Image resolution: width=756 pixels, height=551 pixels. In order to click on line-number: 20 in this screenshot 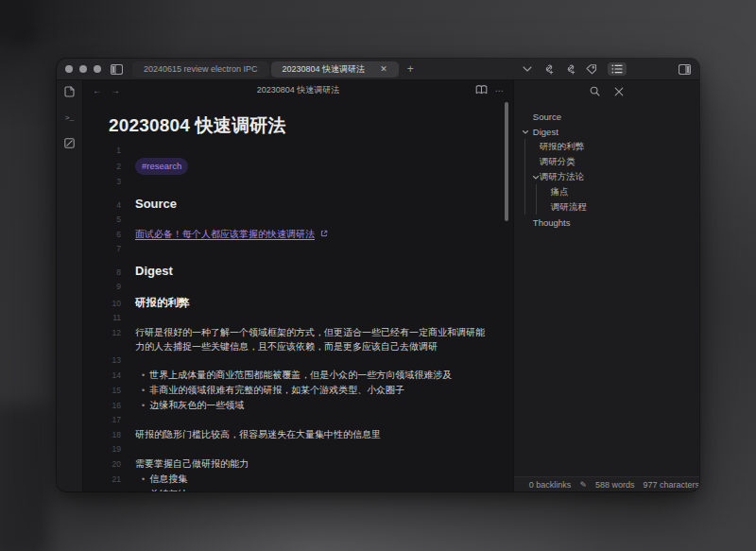, I will do `click(102, 465)`.